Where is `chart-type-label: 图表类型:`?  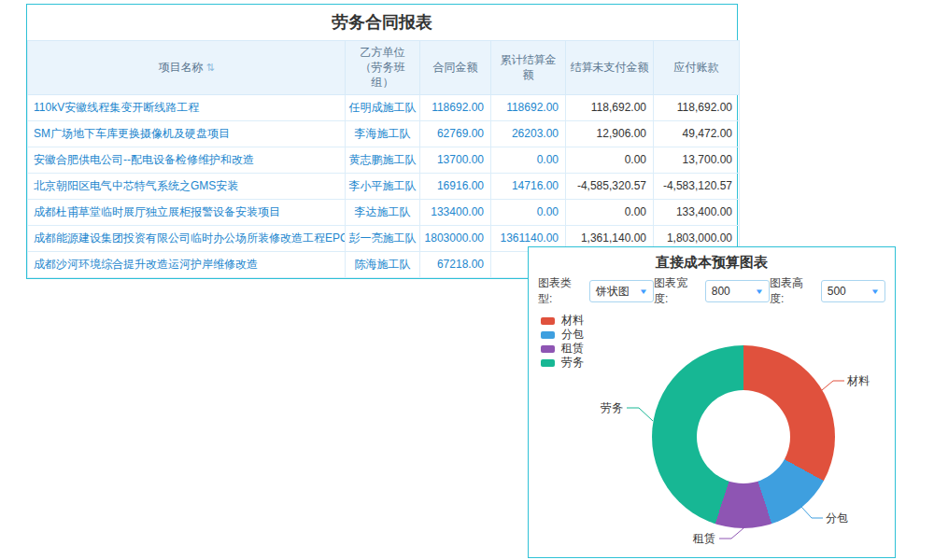
chart-type-label: 图表类型: is located at coordinates (562, 291).